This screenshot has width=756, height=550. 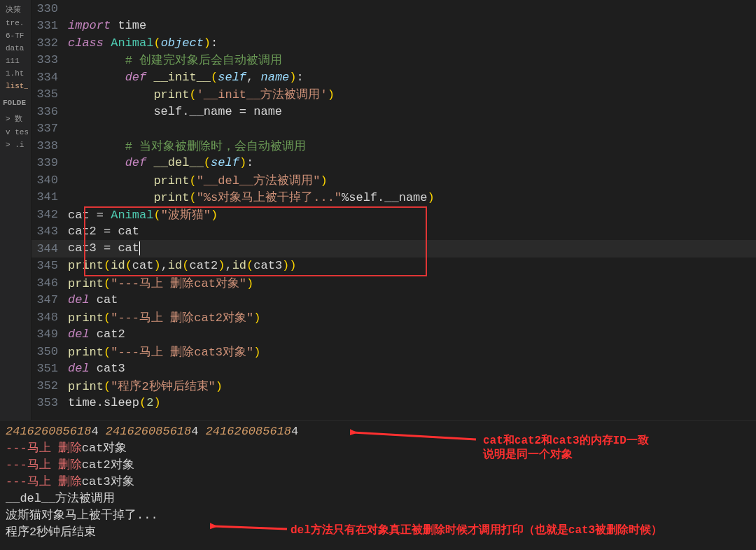 What do you see at coordinates (566, 448) in the screenshot?
I see `annotation-memory-id: cat和cat2和cat3的内存ID一致说明是同一个对象` at bounding box center [566, 448].